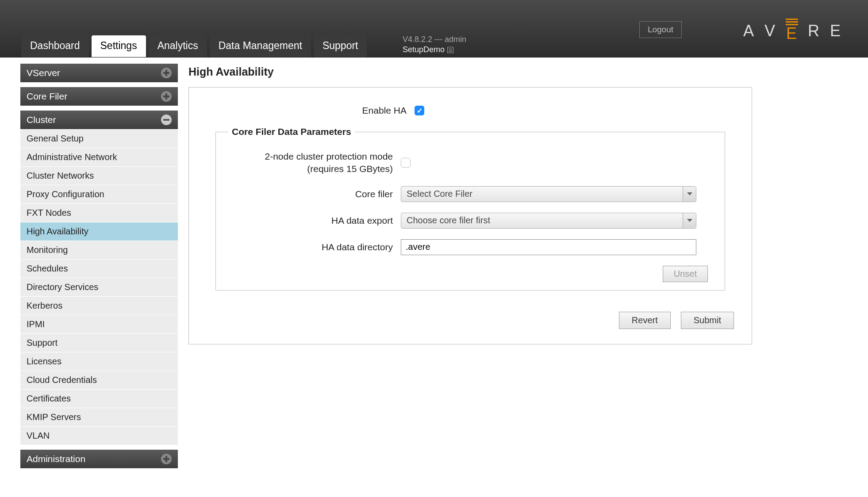 This screenshot has height=497, width=868. I want to click on logo-letter-e: E, so click(792, 31).